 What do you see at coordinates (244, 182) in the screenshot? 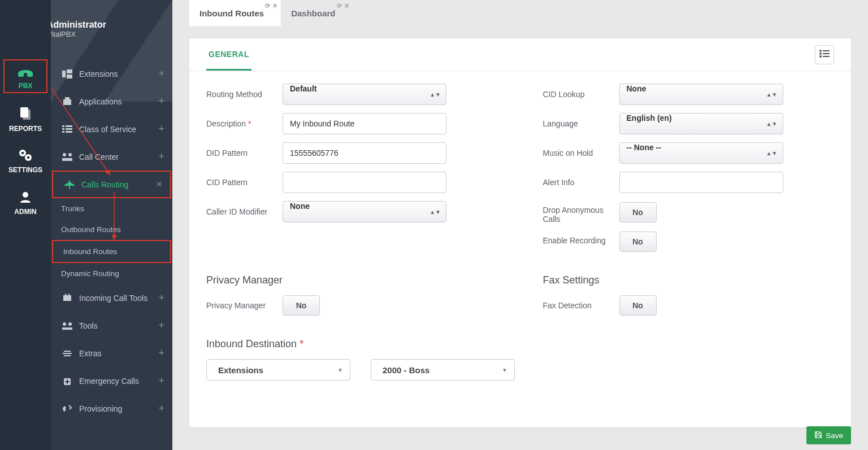
I see `label-cid-pattern: CID Pattern` at bounding box center [244, 182].